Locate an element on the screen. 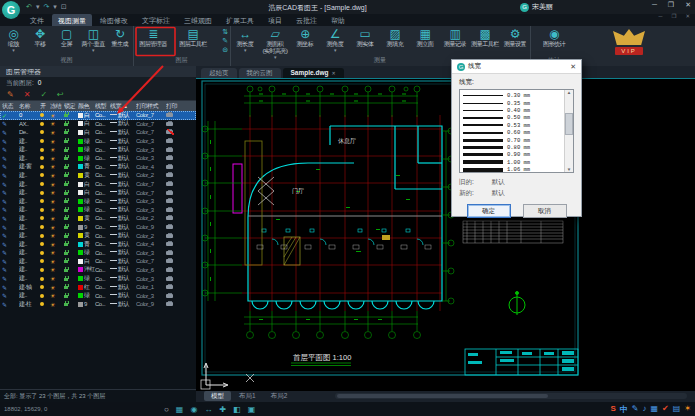  ime-icon: ✎ is located at coordinates (636, 410).